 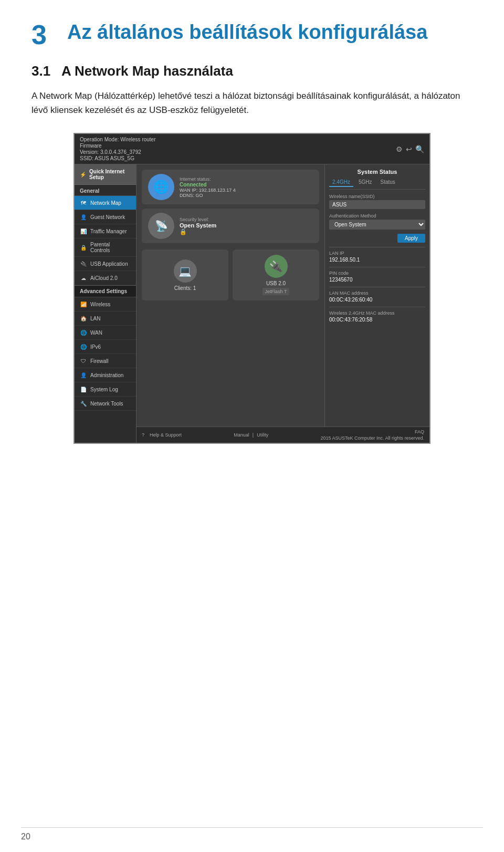 What do you see at coordinates (108, 217) in the screenshot?
I see `guest-network-label: Guest Network` at bounding box center [108, 217].